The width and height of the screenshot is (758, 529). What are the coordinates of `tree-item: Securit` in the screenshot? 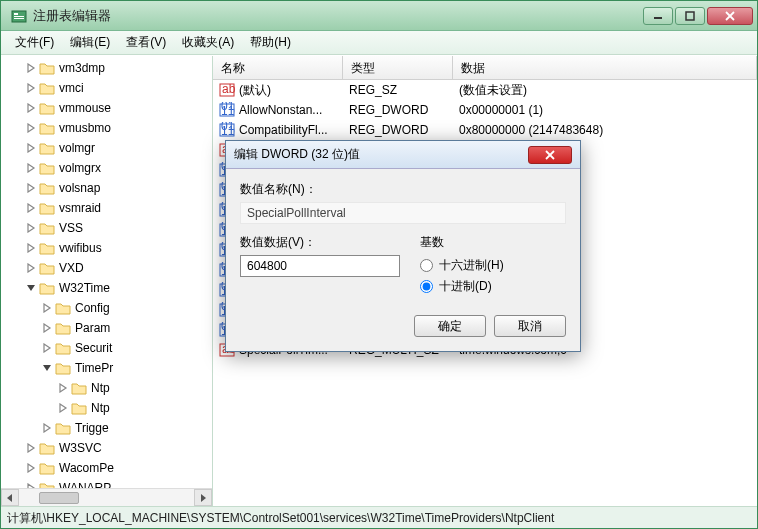 It's located at (106, 348).